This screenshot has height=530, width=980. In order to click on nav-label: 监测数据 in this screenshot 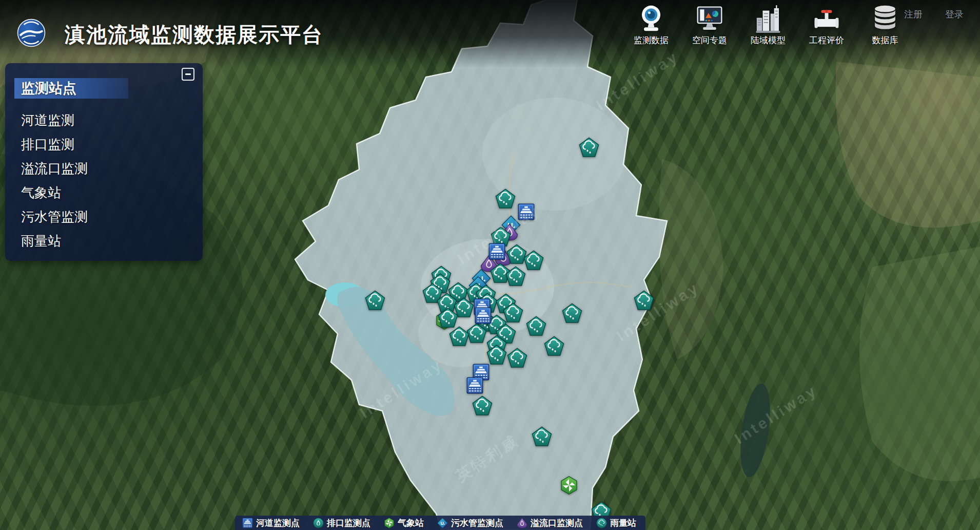, I will do `click(651, 40)`.